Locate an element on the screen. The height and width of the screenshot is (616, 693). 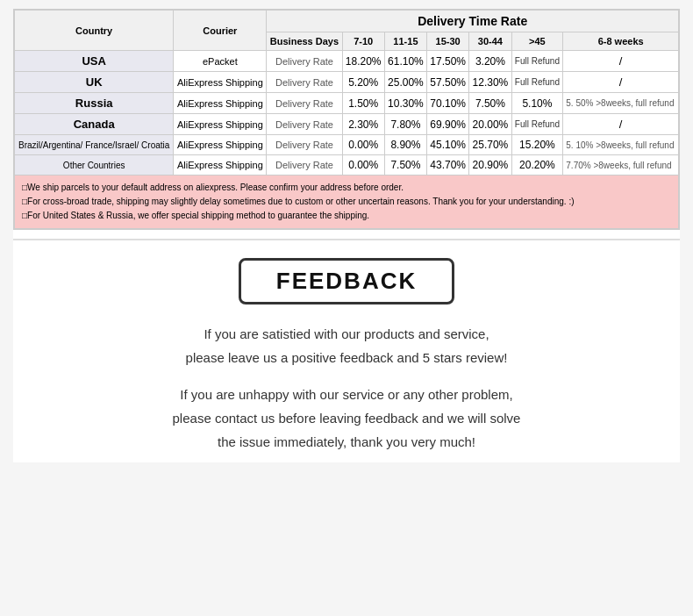
table-row: Brazil/Argentina/ France/Israel/ Croatia… is located at coordinates (347, 146).